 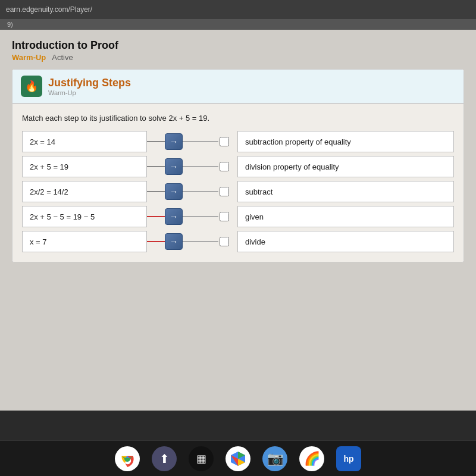 I want to click on activity-header: 🔥 Justifying Steps Warm-Up, so click(x=238, y=87).